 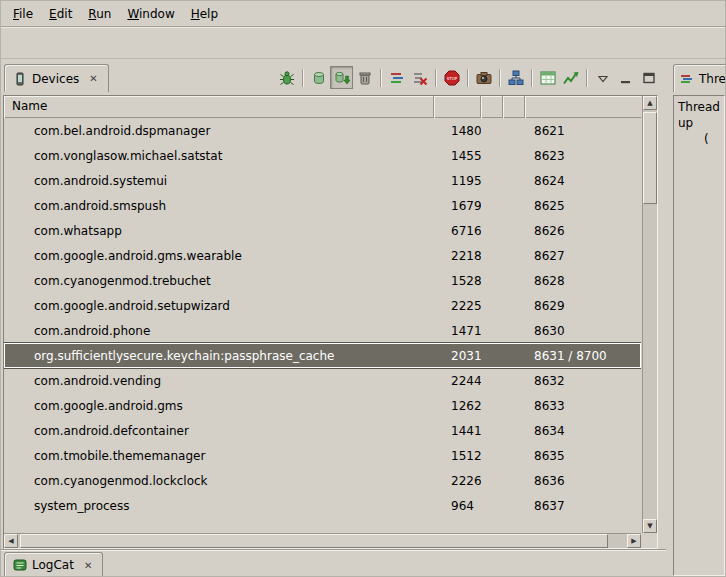 I want to click on maximize-icon, so click(x=648, y=78).